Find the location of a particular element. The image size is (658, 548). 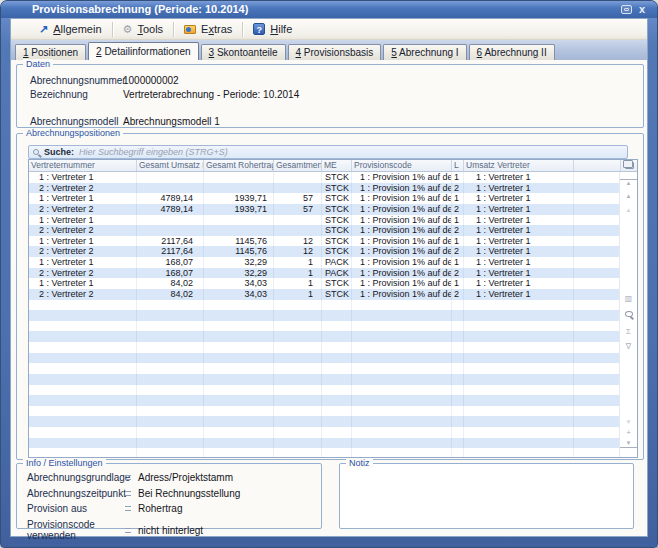

restore-window-icon is located at coordinates (626, 10).